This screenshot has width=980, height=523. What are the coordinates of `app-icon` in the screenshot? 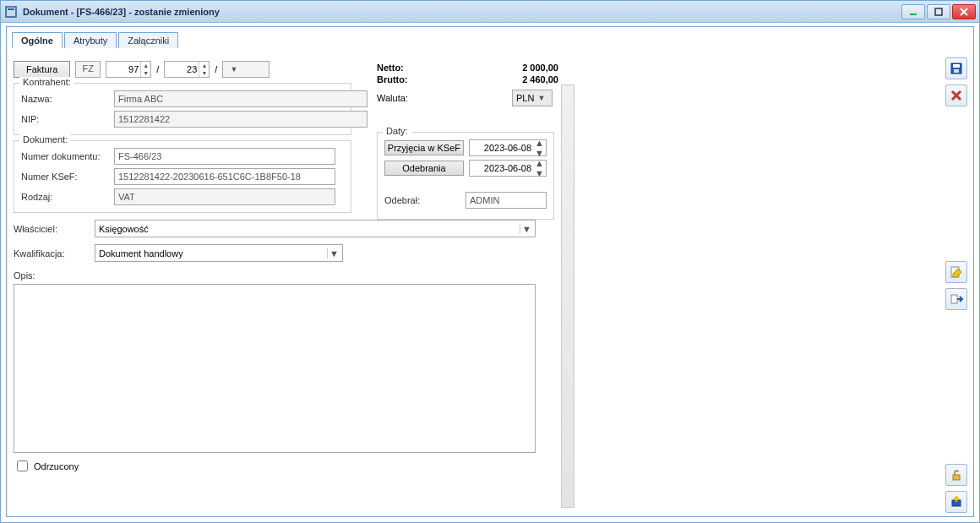 It's located at (11, 12).